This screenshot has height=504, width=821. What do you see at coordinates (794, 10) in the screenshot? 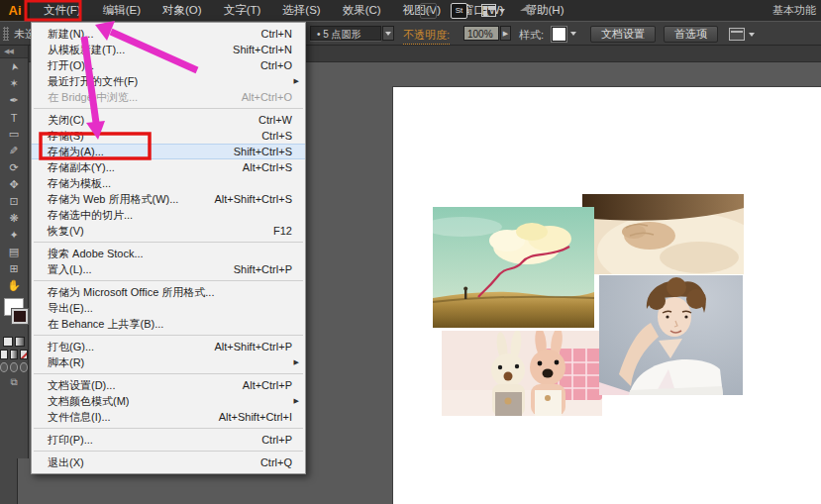
I see `workspace-switcher: 基本功能` at bounding box center [794, 10].